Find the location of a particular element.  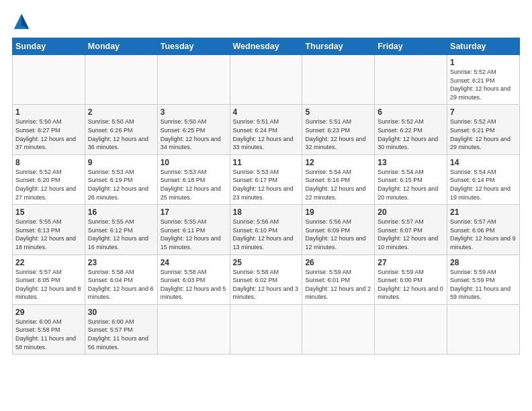

calendar-cell: 7Sunrise: 5:52 AMSunset: 6:21 PMDaylight… is located at coordinates (484, 130).